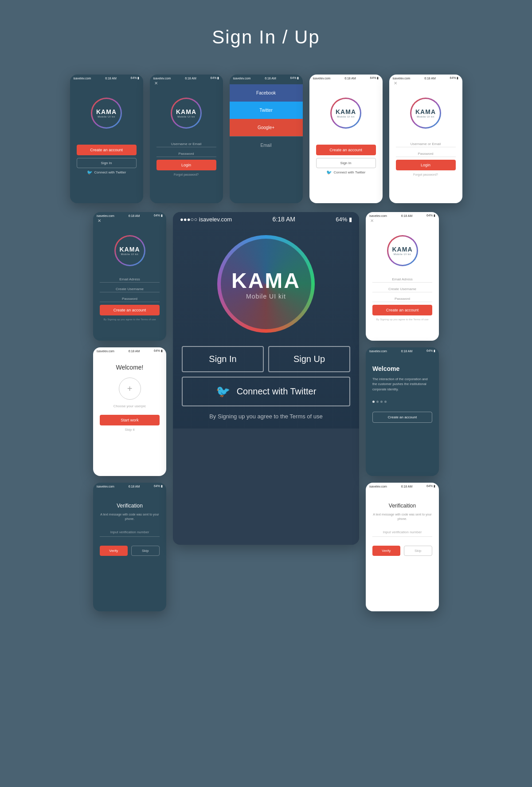  What do you see at coordinates (129, 289) in the screenshot?
I see `username-label-6: Create Username` at bounding box center [129, 289].